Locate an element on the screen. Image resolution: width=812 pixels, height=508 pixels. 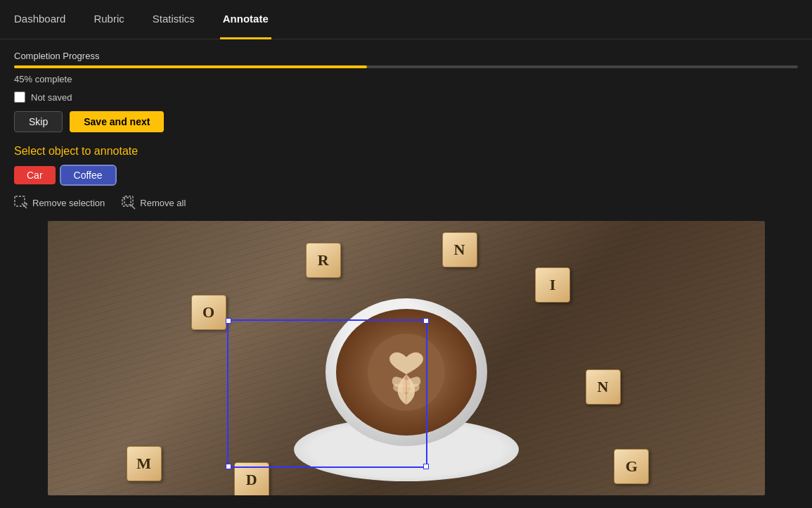
object-tags: Car Coffee is located at coordinates (406, 175).